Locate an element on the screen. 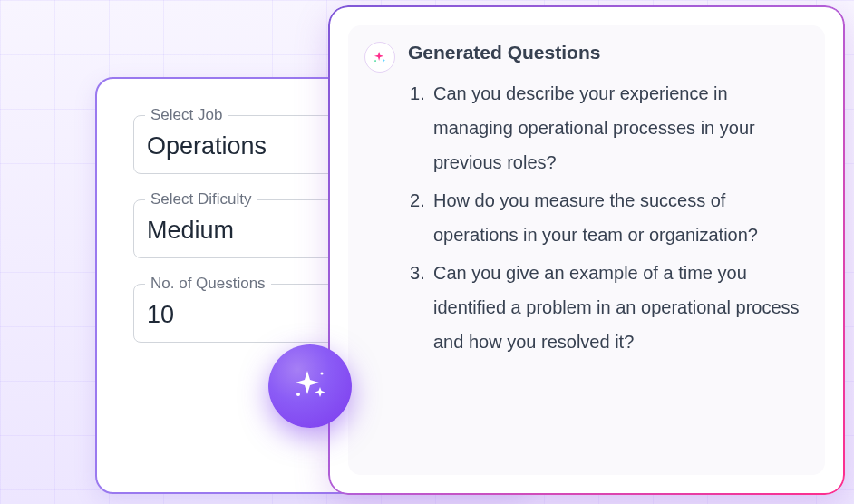  sparkle-icon-small is located at coordinates (380, 57).